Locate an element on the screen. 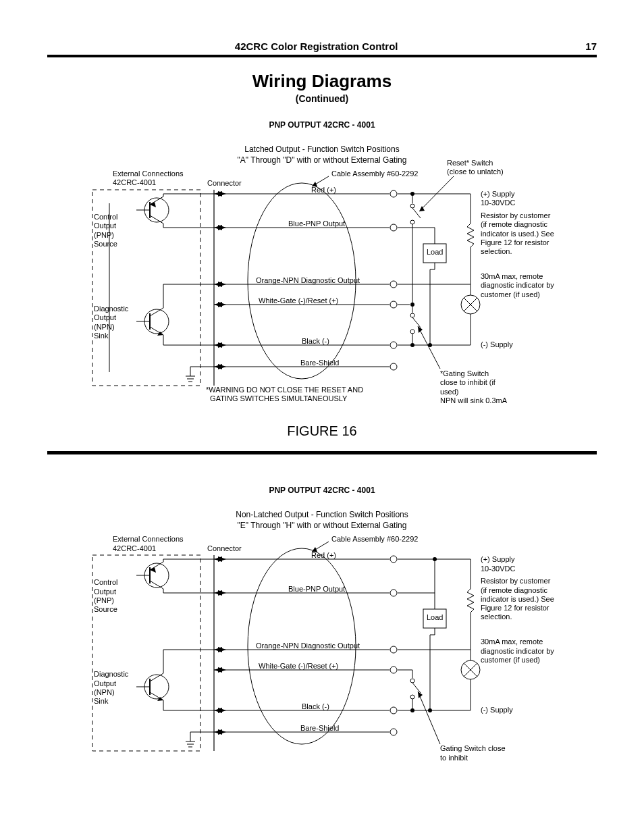  fig16-subheading: PNP OUTPUT 42CRC - 4001 is located at coordinates (322, 125).